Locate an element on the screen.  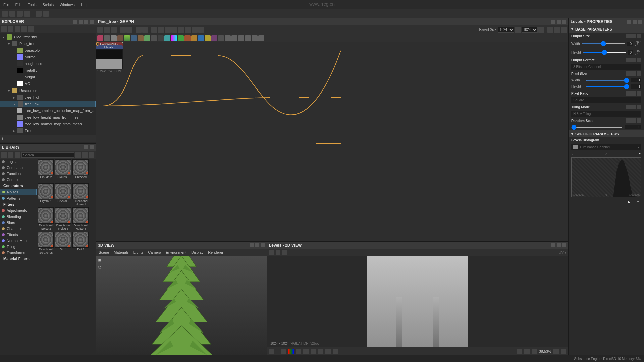
library-category: Noises is located at coordinates (18, 192).